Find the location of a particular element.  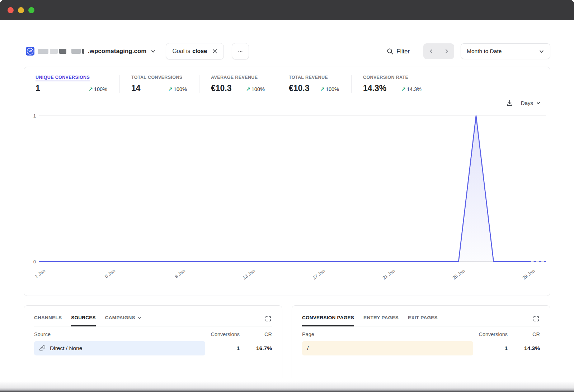

metric-label: UNIQUE CONVERSIONS is located at coordinates (71, 77).